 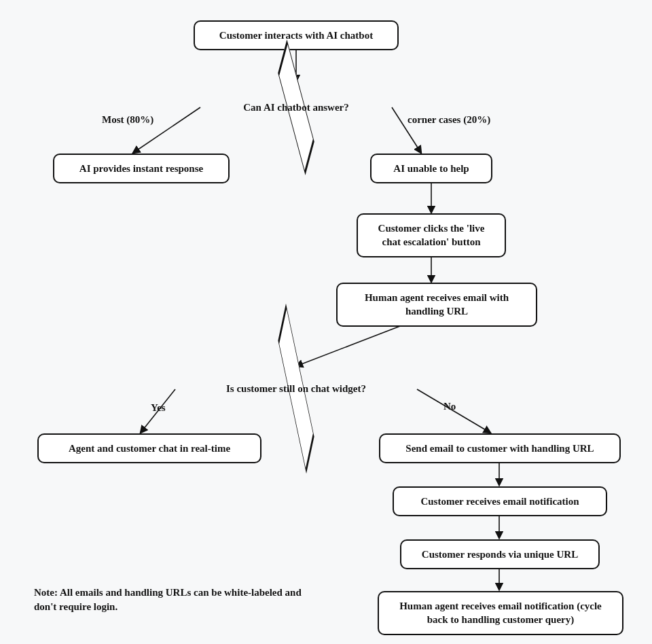 I want to click on decision-label: Can AI chatbot answer?, so click(x=296, y=107).